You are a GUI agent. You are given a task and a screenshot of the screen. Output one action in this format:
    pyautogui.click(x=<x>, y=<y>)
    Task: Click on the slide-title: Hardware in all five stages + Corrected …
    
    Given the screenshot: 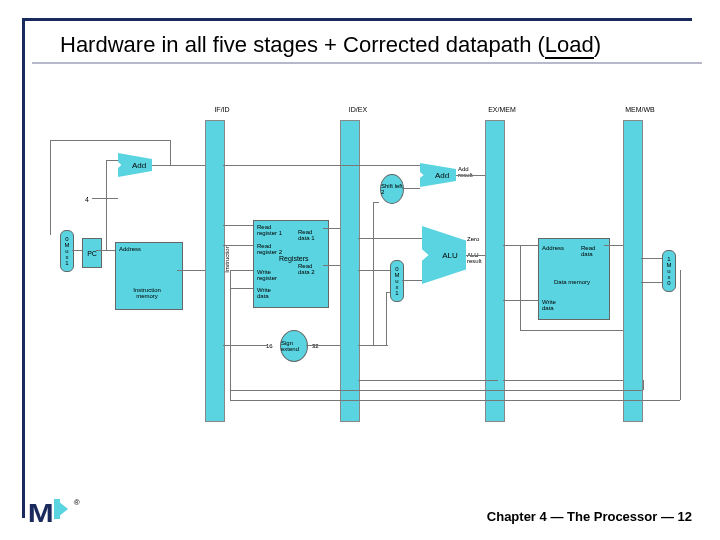 What is the action you would take?
    pyautogui.click(x=330, y=45)
    